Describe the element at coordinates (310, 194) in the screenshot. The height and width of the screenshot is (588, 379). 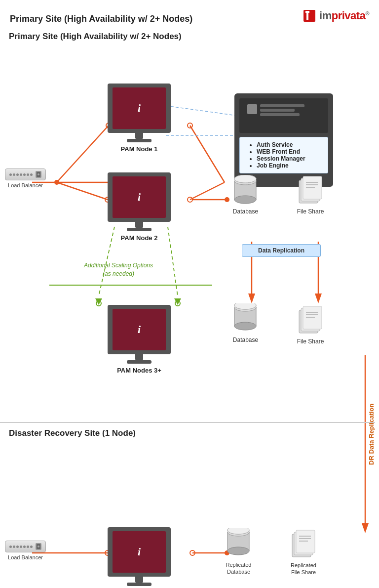
I see `file-share-primary-top: File Share` at that location.